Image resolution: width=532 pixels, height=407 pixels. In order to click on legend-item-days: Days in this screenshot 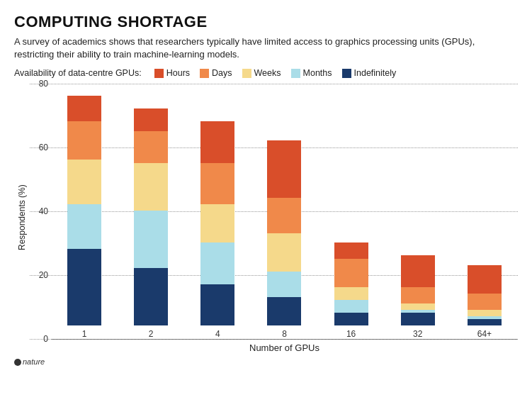, I will do `click(215, 73)`.